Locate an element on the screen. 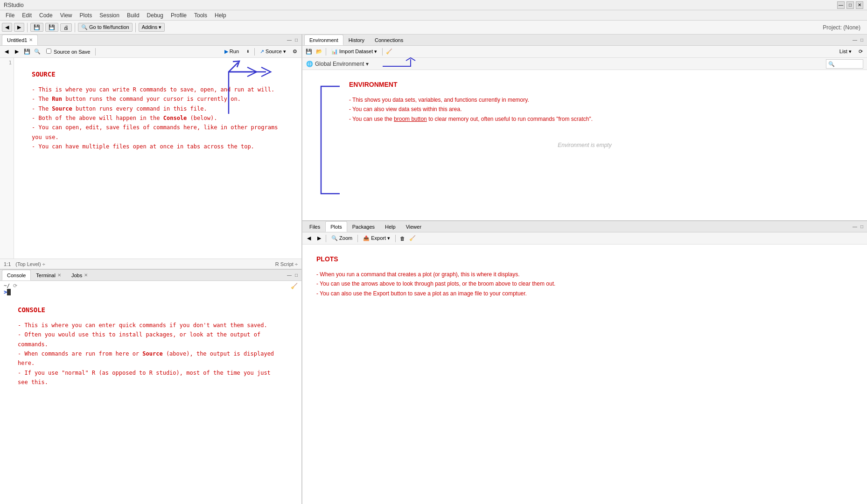  env-save-btn: 💾 is located at coordinates (309, 52).